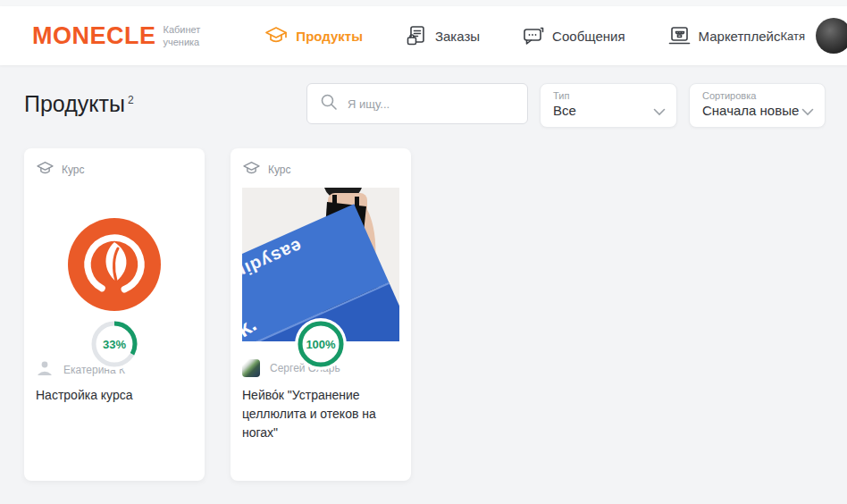 The width and height of the screenshot is (847, 504). What do you see at coordinates (443, 36) in the screenshot?
I see `nav-item-orders: Заказы` at bounding box center [443, 36].